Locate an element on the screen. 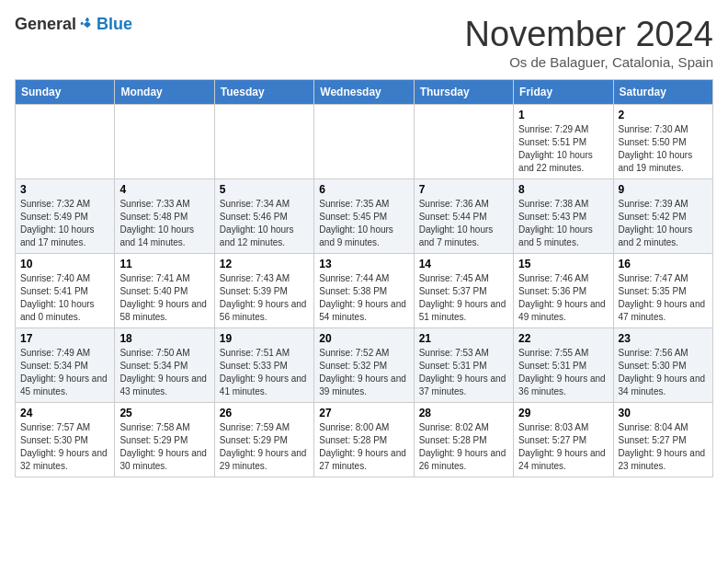 The image size is (728, 563). day-info: Sunrise: 7:36 AMSunset: 5:44 PMDaylight:… is located at coordinates (463, 224).